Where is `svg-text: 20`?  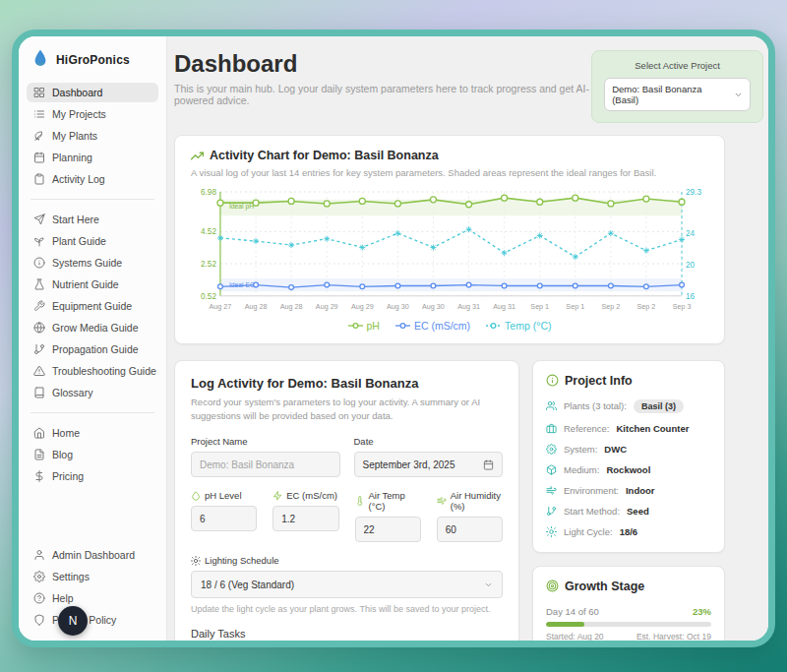 svg-text: 20 is located at coordinates (691, 266).